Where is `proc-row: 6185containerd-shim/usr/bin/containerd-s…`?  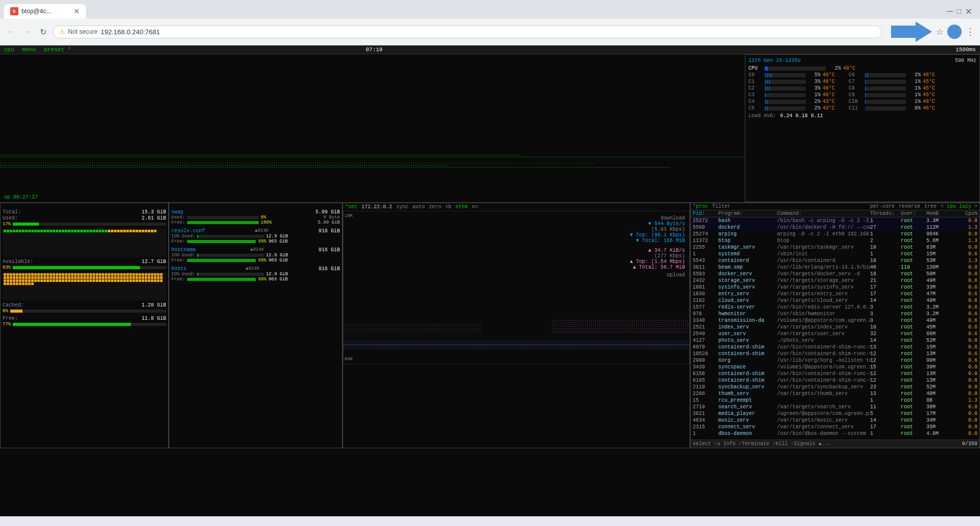 proc-row: 6185containerd-shim/usr/bin/containerd-s… is located at coordinates (835, 381).